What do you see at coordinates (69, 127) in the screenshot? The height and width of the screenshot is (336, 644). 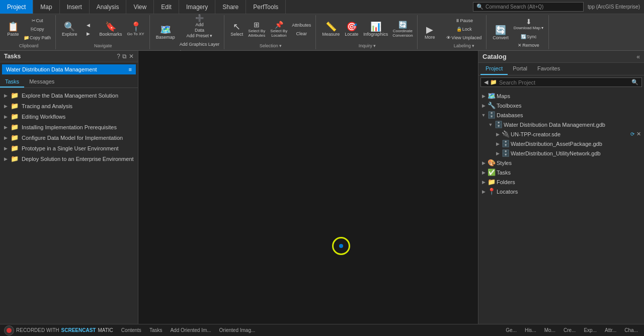 I see `task-item-installing: ▶ 📁 Installing Implementation Prerequisi…` at bounding box center [69, 127].